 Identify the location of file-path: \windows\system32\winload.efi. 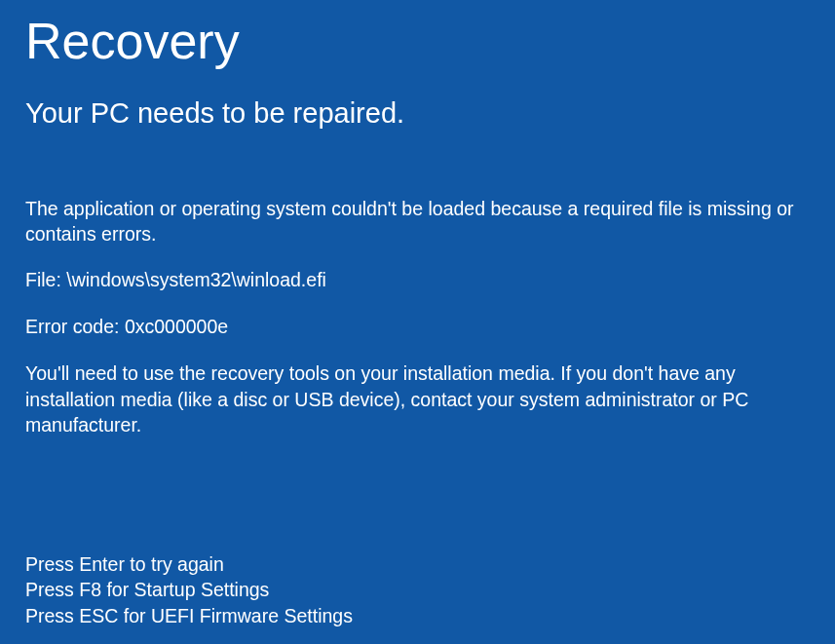
(197, 280).